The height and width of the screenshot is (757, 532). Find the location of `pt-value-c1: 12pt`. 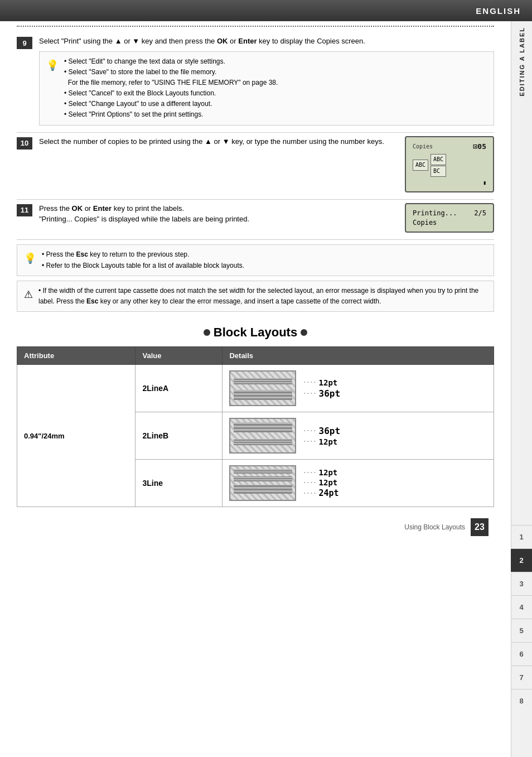

pt-value-c1: 12pt is located at coordinates (328, 472).